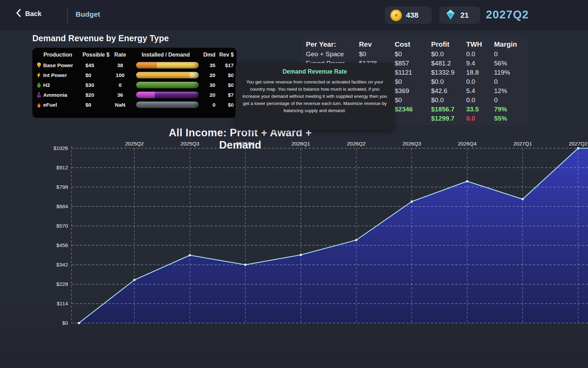  What do you see at coordinates (417, 54) in the screenshot?
I see `per-year-row: Geo + Space$0$0$0.00.00` at bounding box center [417, 54].